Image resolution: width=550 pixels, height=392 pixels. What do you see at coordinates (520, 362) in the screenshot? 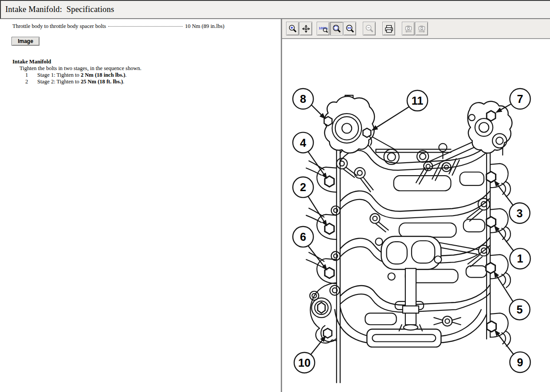
I see `callout-9: 9` at bounding box center [520, 362].